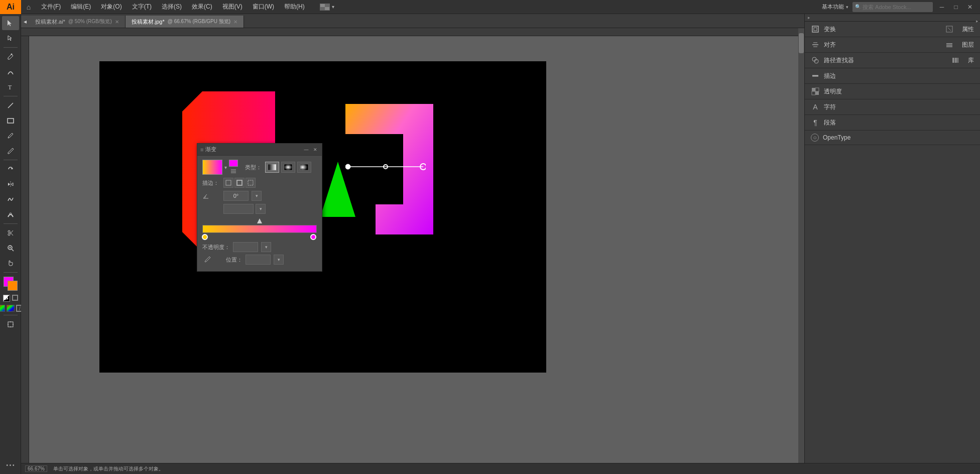 This screenshot has width=980, height=474. What do you see at coordinates (15, 298) in the screenshot?
I see `default-colors-icon` at bounding box center [15, 298].